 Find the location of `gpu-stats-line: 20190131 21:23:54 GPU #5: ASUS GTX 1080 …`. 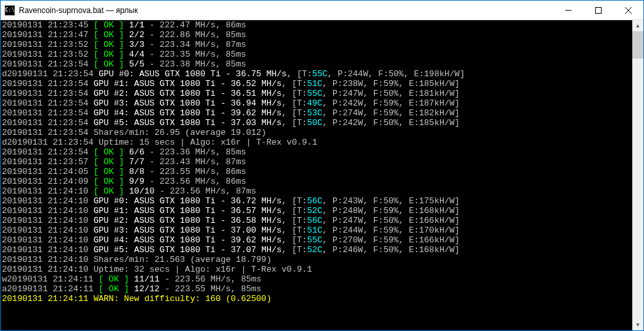

gpu-stats-line: 20190131 21:23:54 GPU #5: ASUS GTX 1080 … is located at coordinates (317, 122).